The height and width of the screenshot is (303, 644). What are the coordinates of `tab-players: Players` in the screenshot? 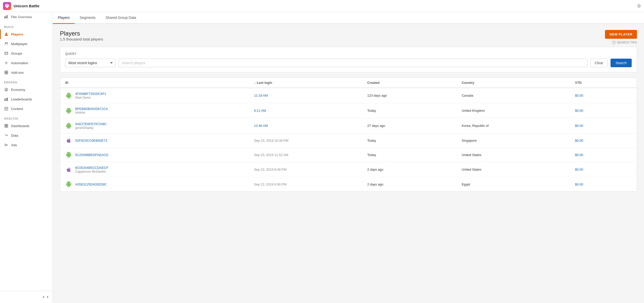 It's located at (64, 18).